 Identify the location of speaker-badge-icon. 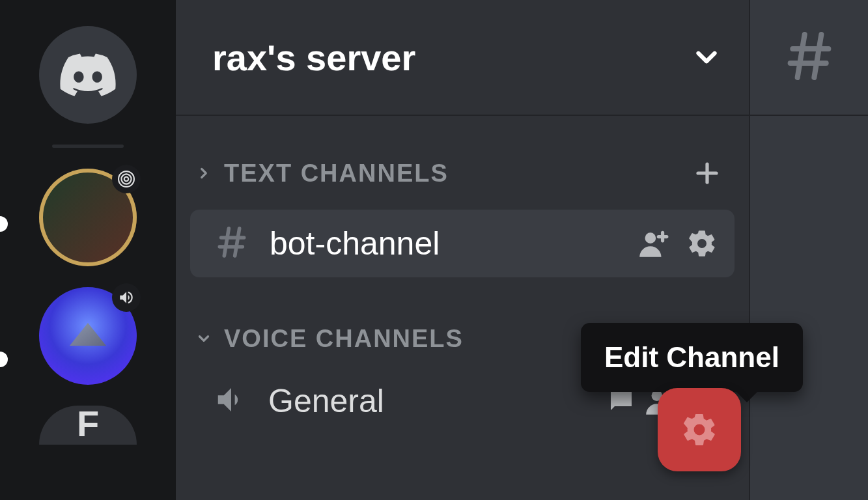
(126, 298).